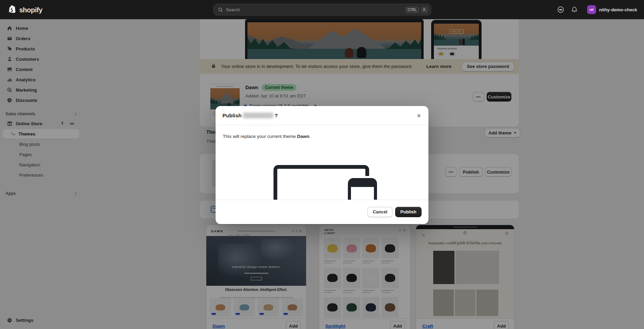 Image resolution: width=644 pixels, height=329 pixels. I want to click on shopify-bag-icon, so click(12, 10).